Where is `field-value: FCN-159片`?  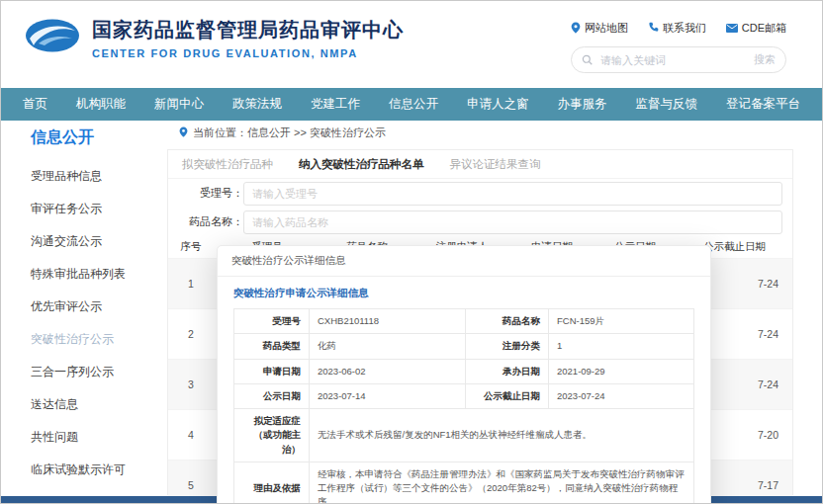 field-value: FCN-159片 is located at coordinates (621, 322).